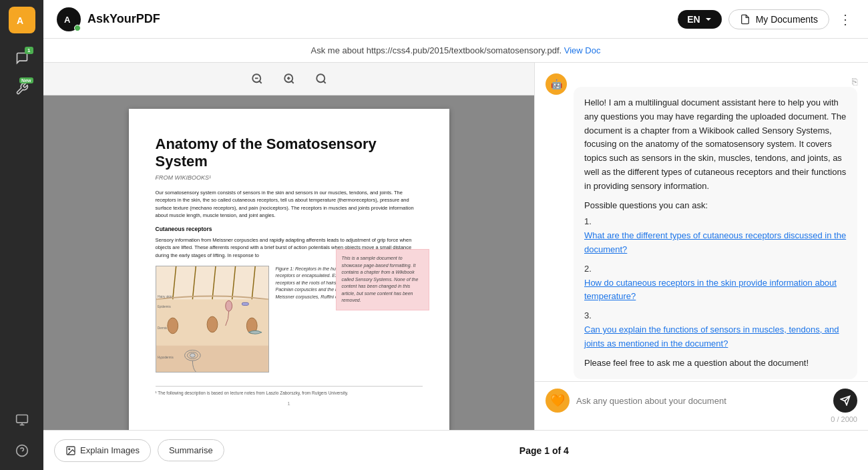 Image resolution: width=868 pixels, height=470 pixels. What do you see at coordinates (289, 178) in the screenshot?
I see `pdf-from: FROM WIKIBOOKS¹` at bounding box center [289, 178].